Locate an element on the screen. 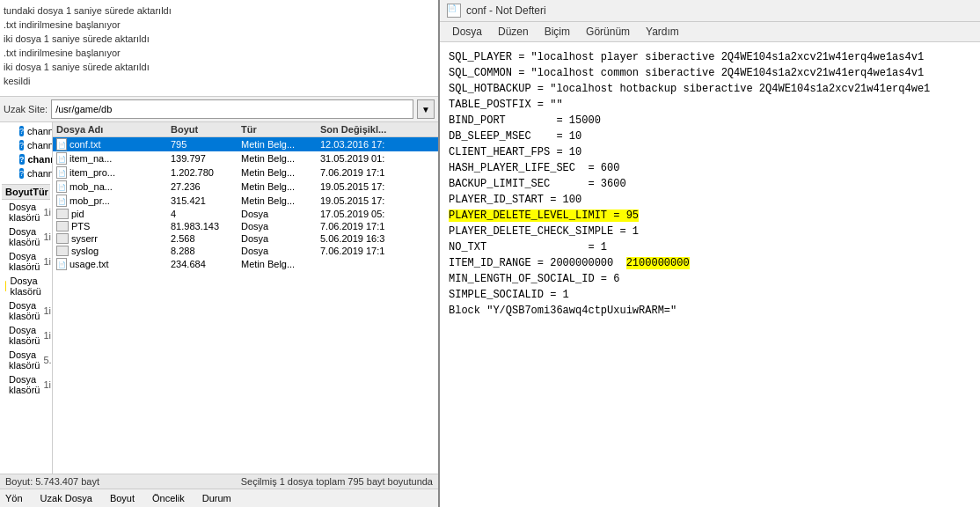  col-size: Boyut is located at coordinates (206, 129).